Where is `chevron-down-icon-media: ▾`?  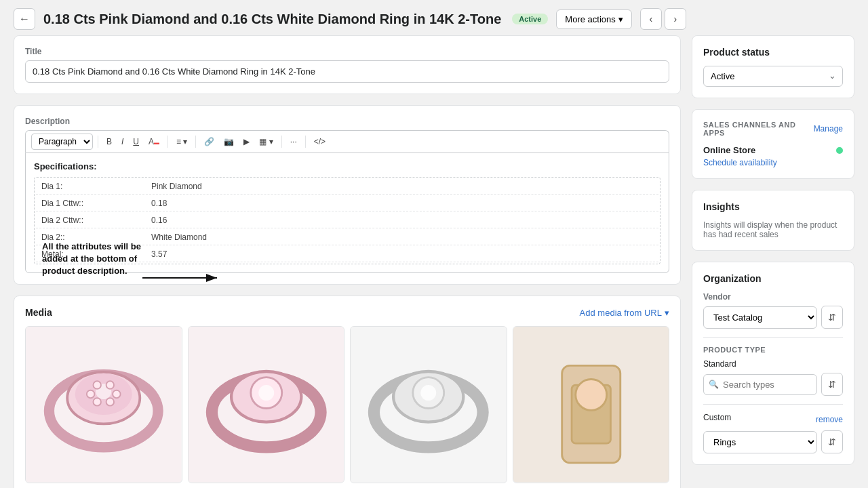
chevron-down-icon-media: ▾ is located at coordinates (667, 313).